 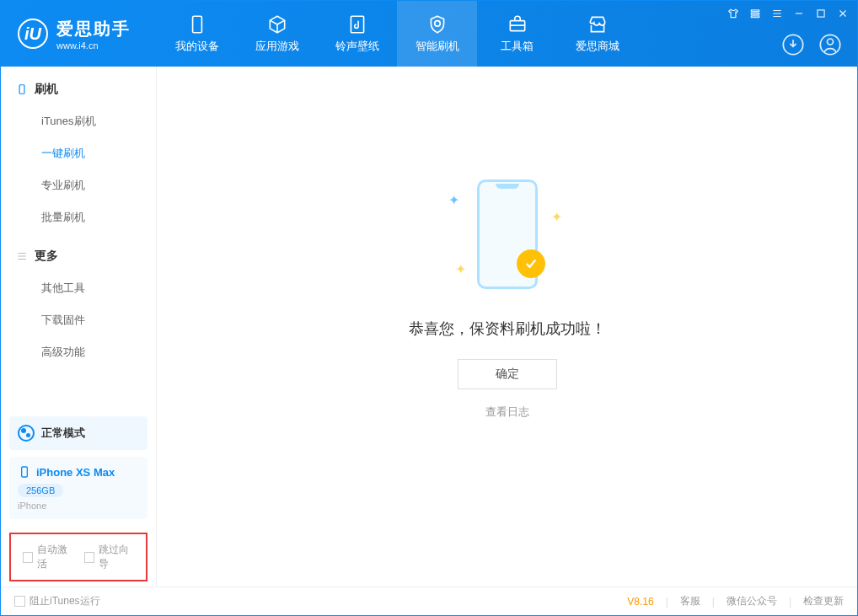 I want to click on menu-icon, so click(x=755, y=13).